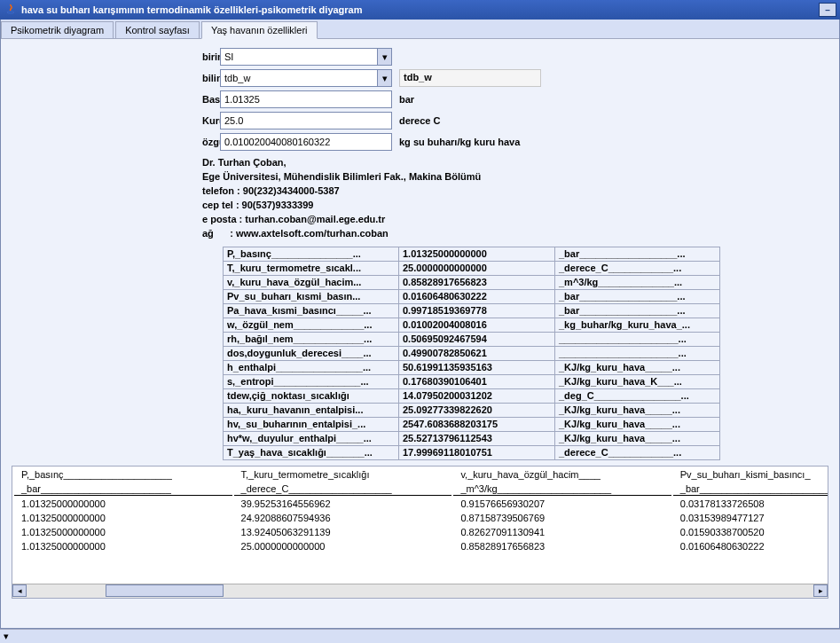  I want to click on tab-bar: Psikometrik diyagram Kontrol sayfası Yaş…, so click(420, 29).